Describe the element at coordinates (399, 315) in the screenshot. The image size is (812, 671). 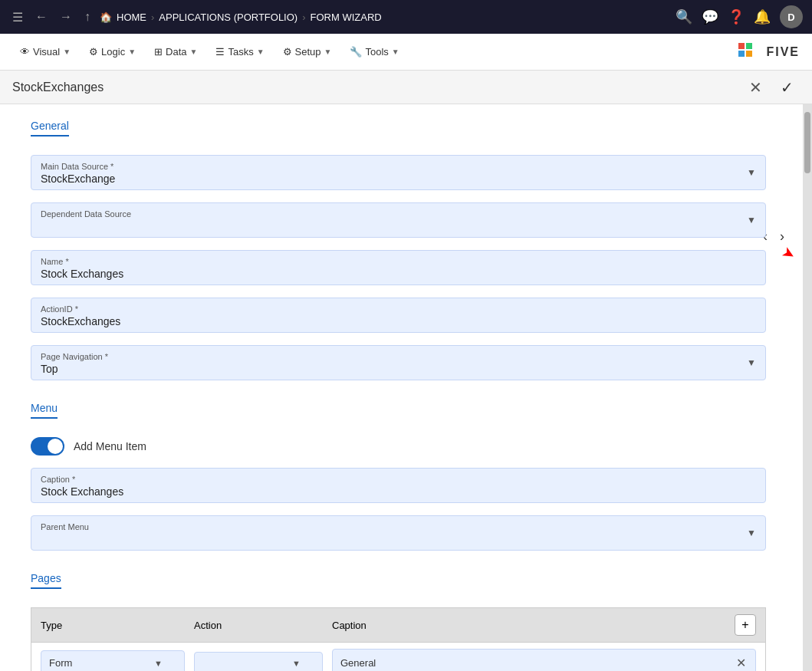
I see `action-id-field: ActionID *` at that location.